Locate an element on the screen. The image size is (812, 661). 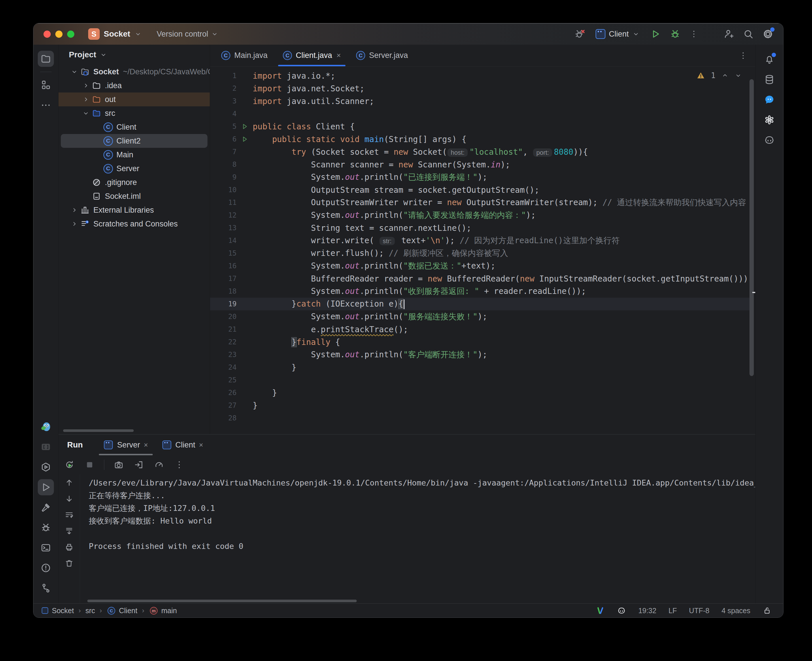
code-line: 18 System.out.println("收到服务器返回: " + read… is located at coordinates (480, 291).